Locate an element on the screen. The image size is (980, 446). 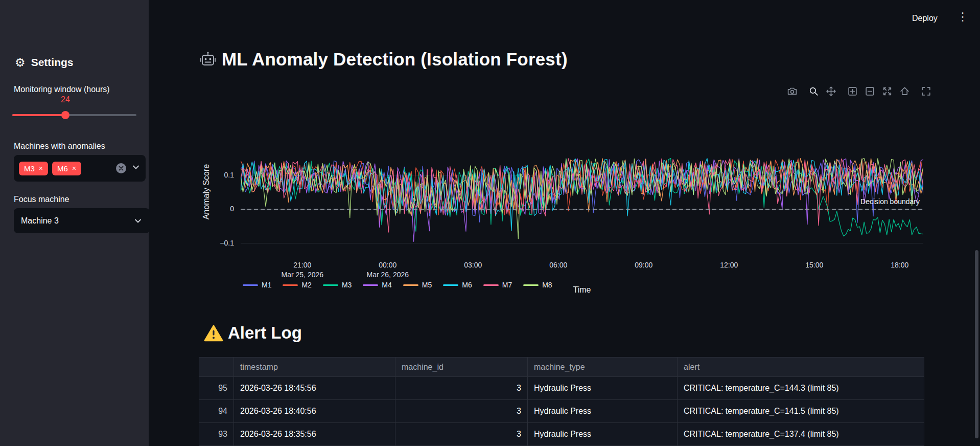
legend-label: M5 is located at coordinates (427, 285).